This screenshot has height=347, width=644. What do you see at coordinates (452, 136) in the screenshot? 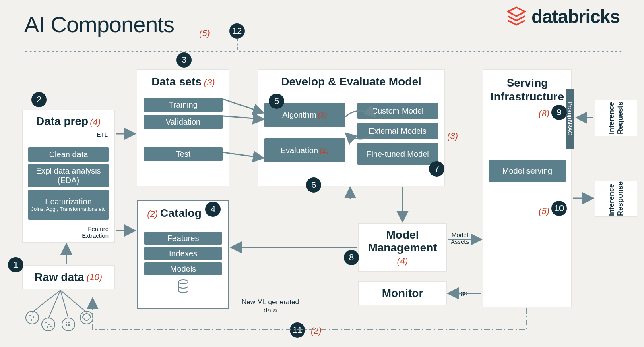
I see `external-models-red: (3)` at bounding box center [452, 136].